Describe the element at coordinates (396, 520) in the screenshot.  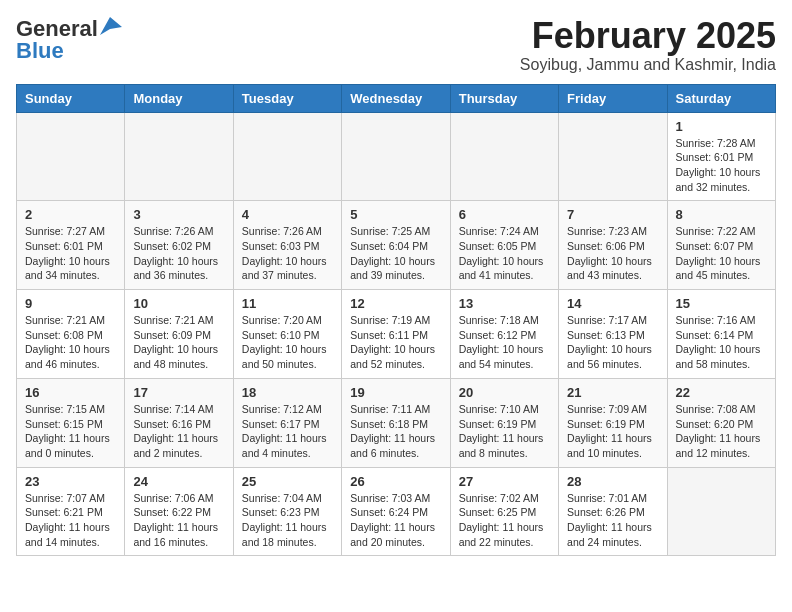
I see `day-info: Sunrise: 7:03 AM Sunset: 6:24 PM Dayligh…` at that location.